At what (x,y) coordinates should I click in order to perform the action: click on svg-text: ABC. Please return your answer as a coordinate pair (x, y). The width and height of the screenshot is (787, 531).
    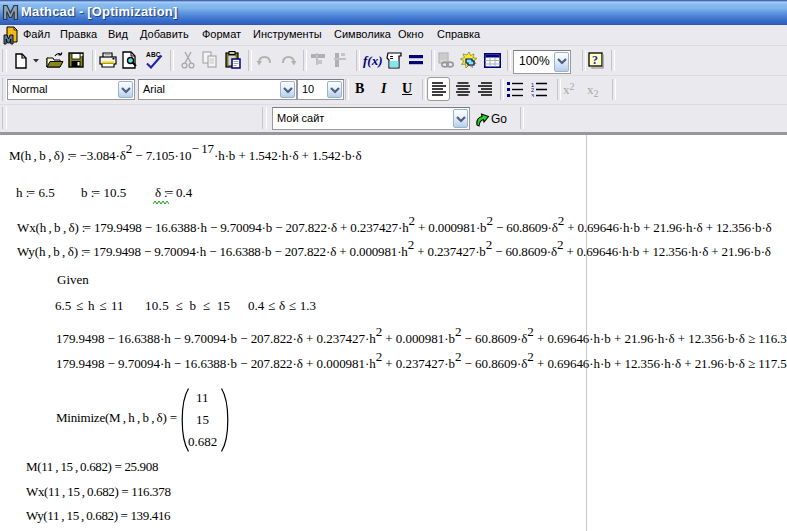
    Looking at the image, I should click on (154, 54).